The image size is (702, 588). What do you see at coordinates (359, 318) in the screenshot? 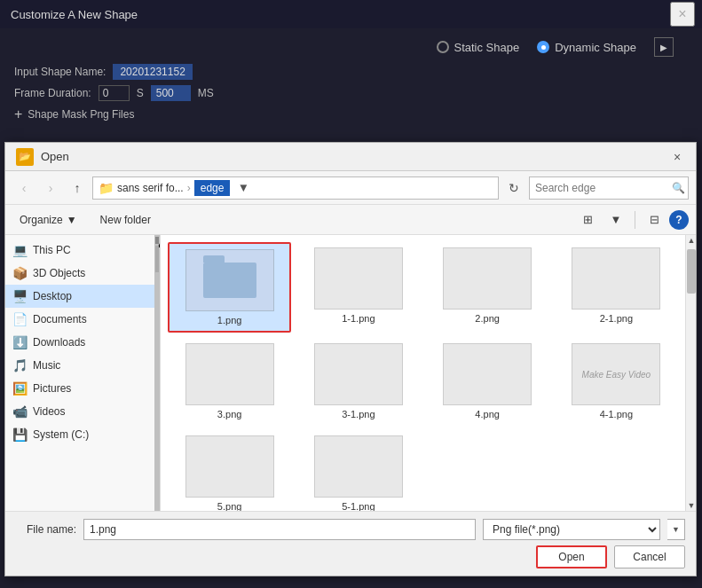
I see `file-name-2: 1-1.png` at bounding box center [359, 318].